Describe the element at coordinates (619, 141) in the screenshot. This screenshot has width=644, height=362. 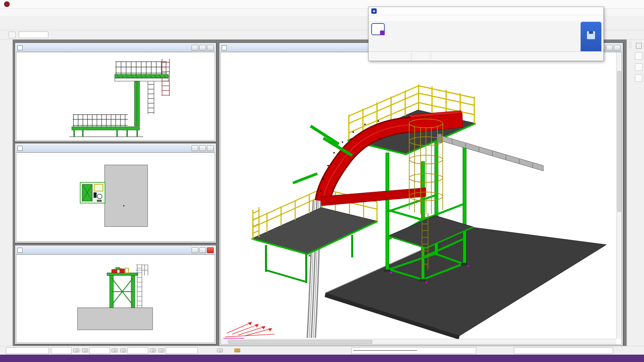
I see `vscroll-thumb` at that location.